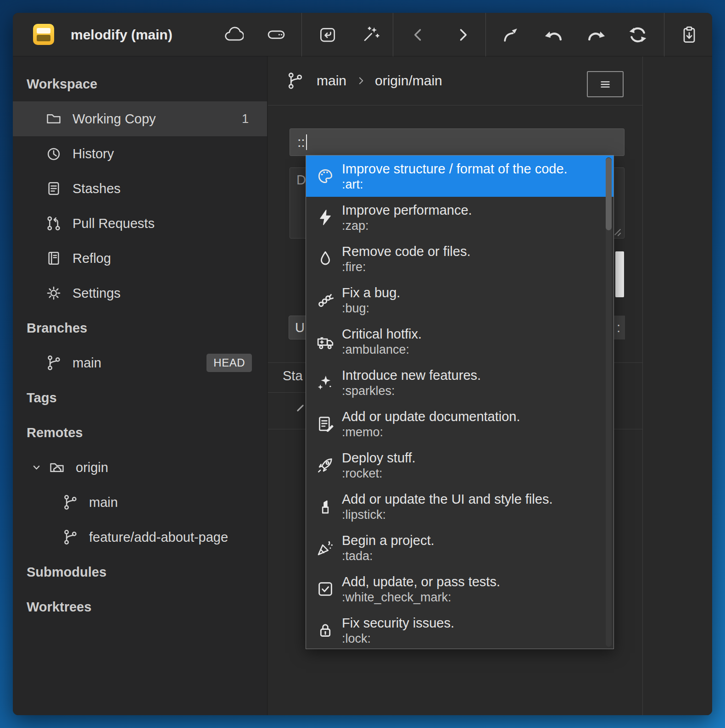  I want to click on clipboard-download-icon, so click(689, 35).